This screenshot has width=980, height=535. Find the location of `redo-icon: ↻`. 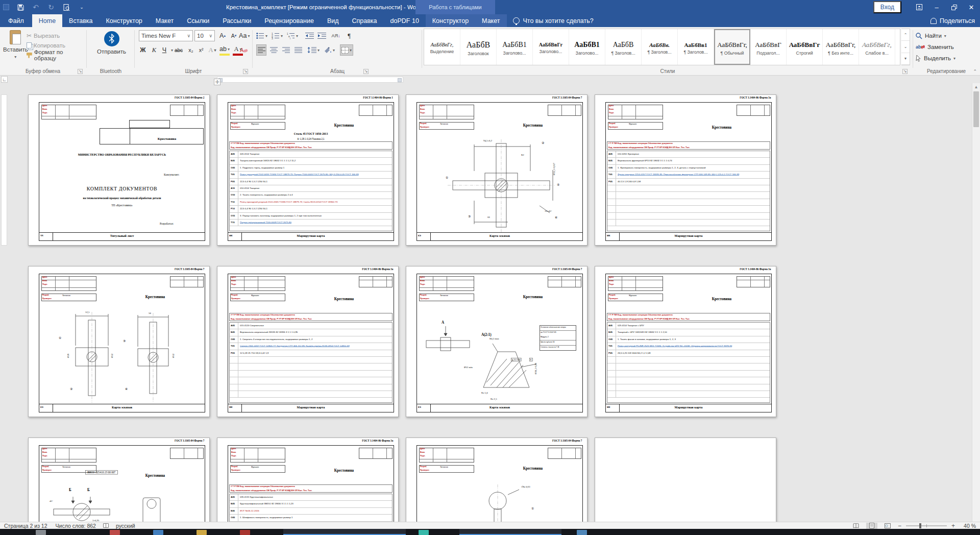

redo-icon: ↻ is located at coordinates (51, 7).